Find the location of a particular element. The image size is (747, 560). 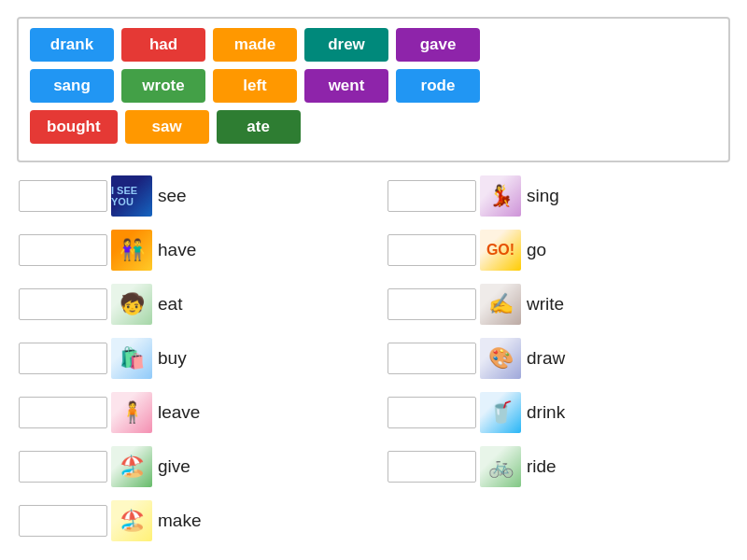

word-chip-saw: saw is located at coordinates (167, 127).